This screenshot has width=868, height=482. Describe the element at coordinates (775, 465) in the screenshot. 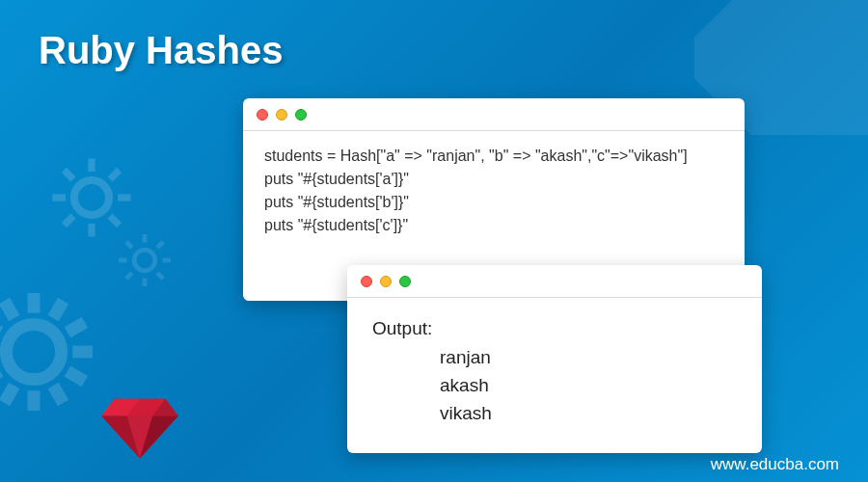

I see `footer-url: www.educba.com` at that location.